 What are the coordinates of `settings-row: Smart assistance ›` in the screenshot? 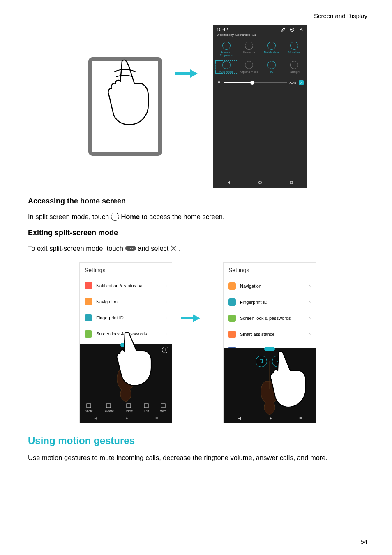 It's located at (270, 335).